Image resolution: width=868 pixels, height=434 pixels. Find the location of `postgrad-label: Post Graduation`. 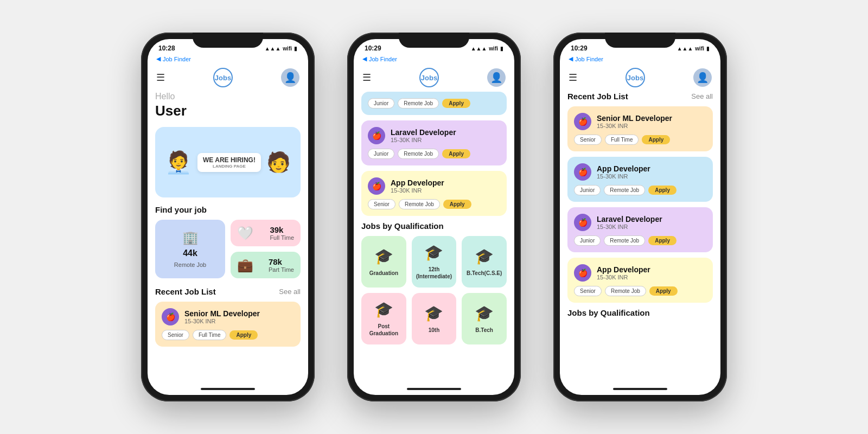

postgrad-label: Post Graduation is located at coordinates (384, 330).